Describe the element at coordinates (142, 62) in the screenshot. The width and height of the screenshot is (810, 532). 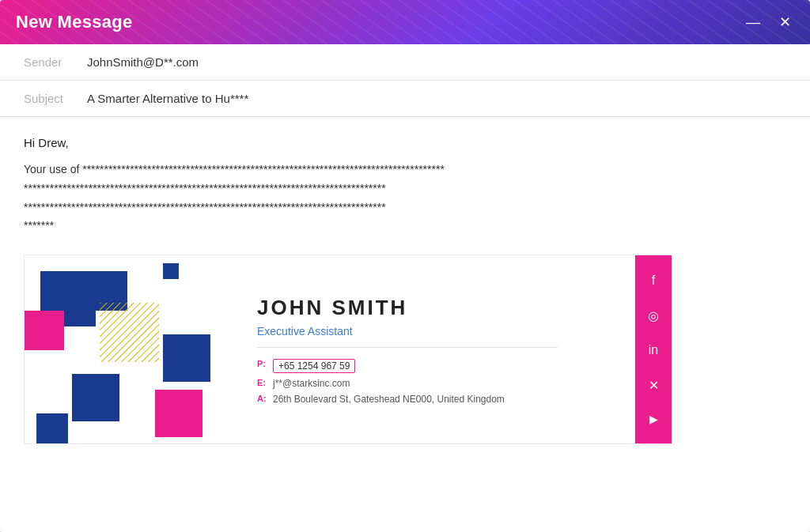
I see `sender-value: JohnSmith@D**.com` at that location.